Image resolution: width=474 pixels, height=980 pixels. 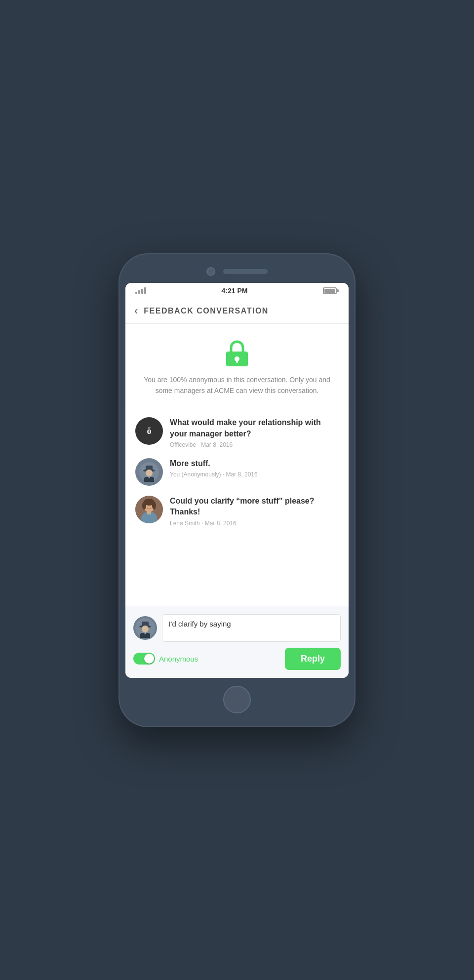 I want to click on list-item: More stuff. You (Anonymously) · Mar 8, 2…, so click(x=237, y=472).